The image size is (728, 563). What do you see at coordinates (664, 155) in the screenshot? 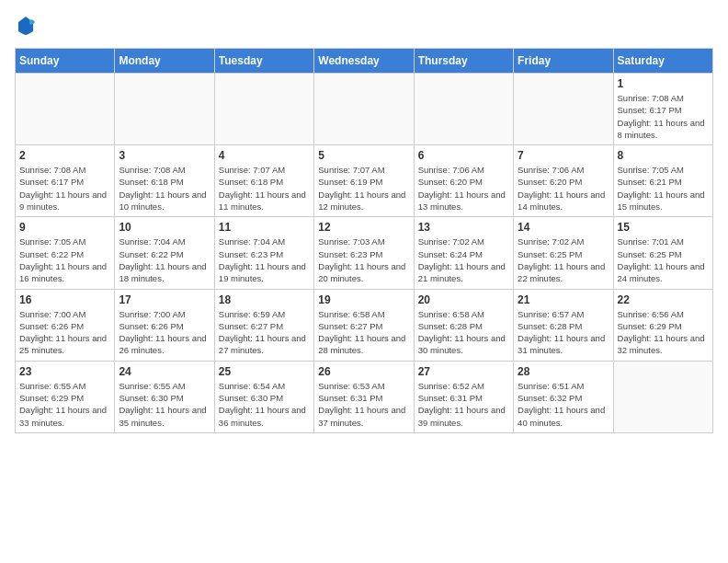
I see `day-number: 8` at bounding box center [664, 155].